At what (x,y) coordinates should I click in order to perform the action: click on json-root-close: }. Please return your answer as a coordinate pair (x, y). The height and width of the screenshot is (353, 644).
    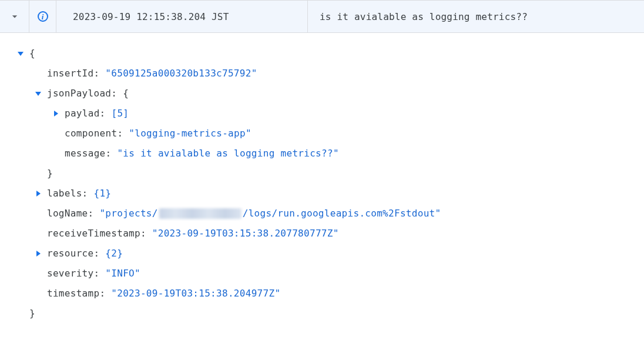
    Looking at the image, I should click on (328, 314).